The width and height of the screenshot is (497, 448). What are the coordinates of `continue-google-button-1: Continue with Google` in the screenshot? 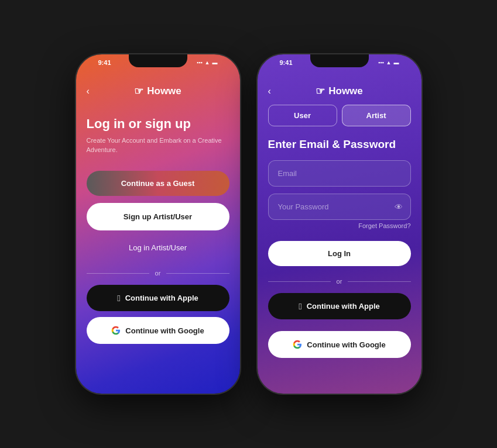 It's located at (158, 330).